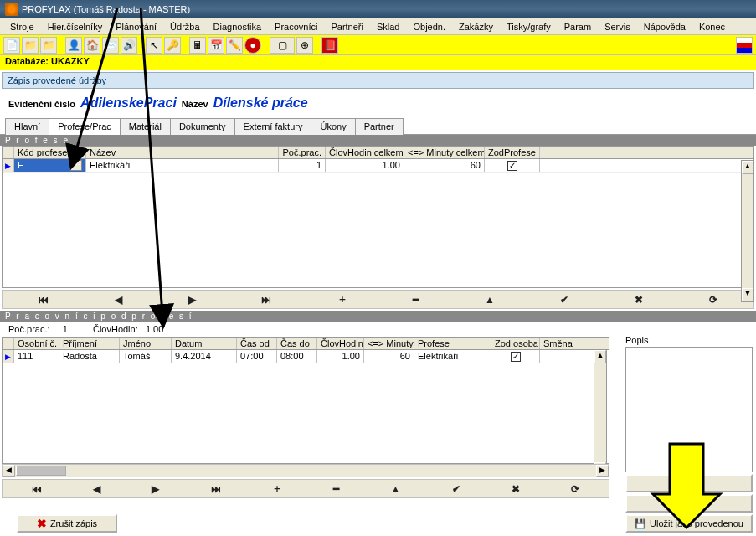  What do you see at coordinates (92, 45) in the screenshot?
I see `toolbar-btn-5: 🏠` at bounding box center [92, 45].